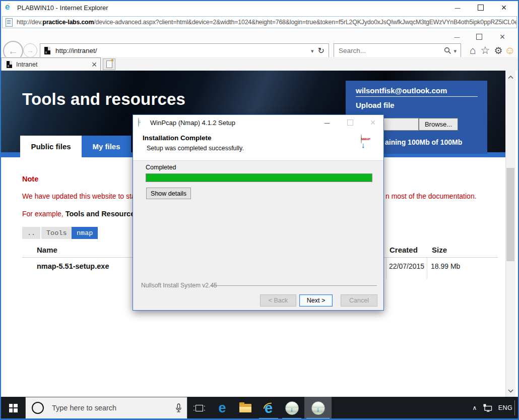 The width and height of the screenshot is (519, 420). Describe the element at coordinates (200, 408) in the screenshot. I see `task-view-icon` at that location.